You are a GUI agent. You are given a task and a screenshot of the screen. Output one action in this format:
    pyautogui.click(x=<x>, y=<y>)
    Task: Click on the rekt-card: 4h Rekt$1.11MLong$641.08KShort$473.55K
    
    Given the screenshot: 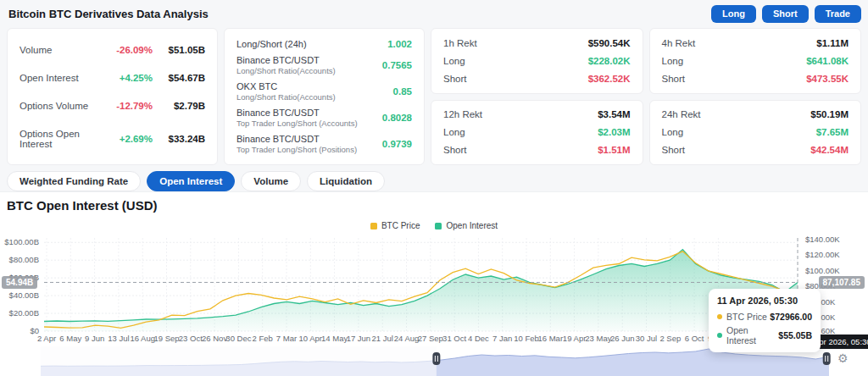 What is the action you would take?
    pyautogui.click(x=756, y=61)
    